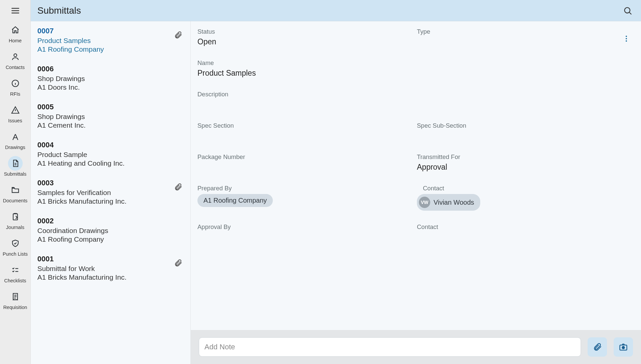 This screenshot has height=364, width=641. Describe the element at coordinates (111, 232) in the screenshot. I see `submittal-list-item: 0002Coordination DrawingsA1 Roofing Comp…` at that location.